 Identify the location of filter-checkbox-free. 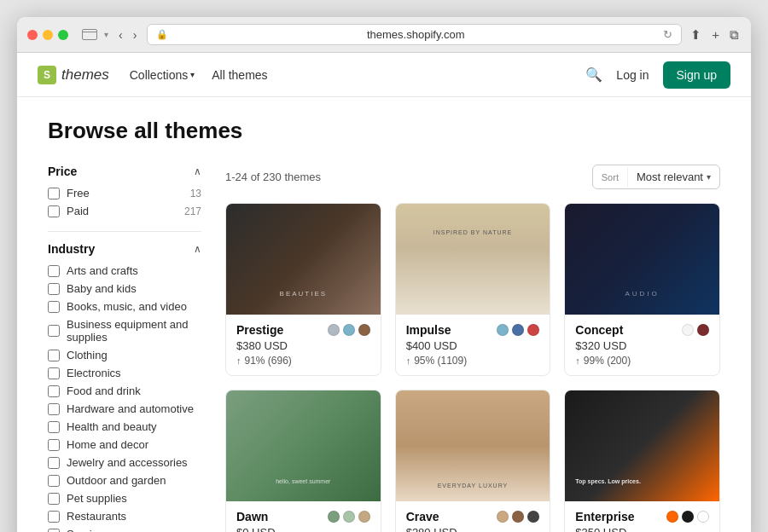
(54, 194).